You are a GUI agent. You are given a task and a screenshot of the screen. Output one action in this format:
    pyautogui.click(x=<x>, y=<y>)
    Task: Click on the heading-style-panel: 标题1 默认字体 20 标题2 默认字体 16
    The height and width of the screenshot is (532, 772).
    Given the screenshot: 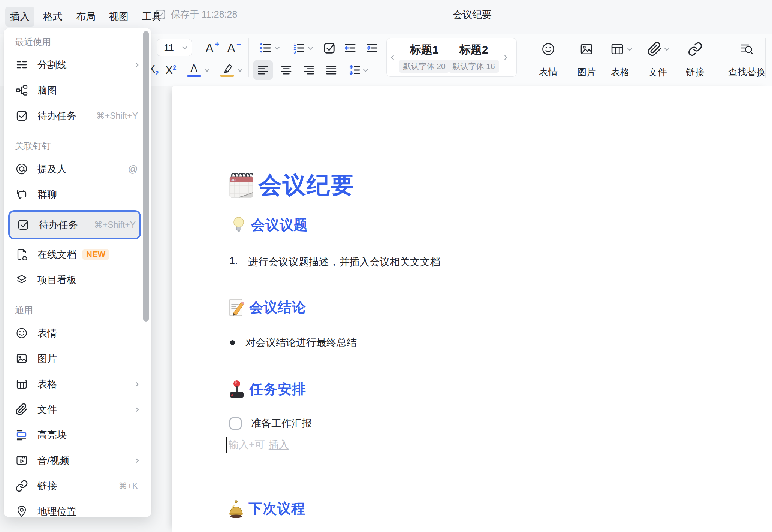 What is the action you would take?
    pyautogui.click(x=452, y=57)
    